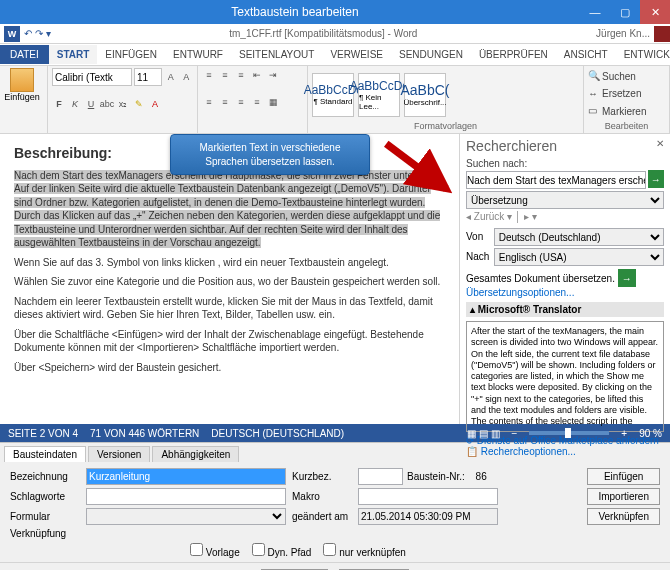 Image resolution: width=670 pixels, height=570 pixels. I want to click on importieren-button: Importieren, so click(624, 496).